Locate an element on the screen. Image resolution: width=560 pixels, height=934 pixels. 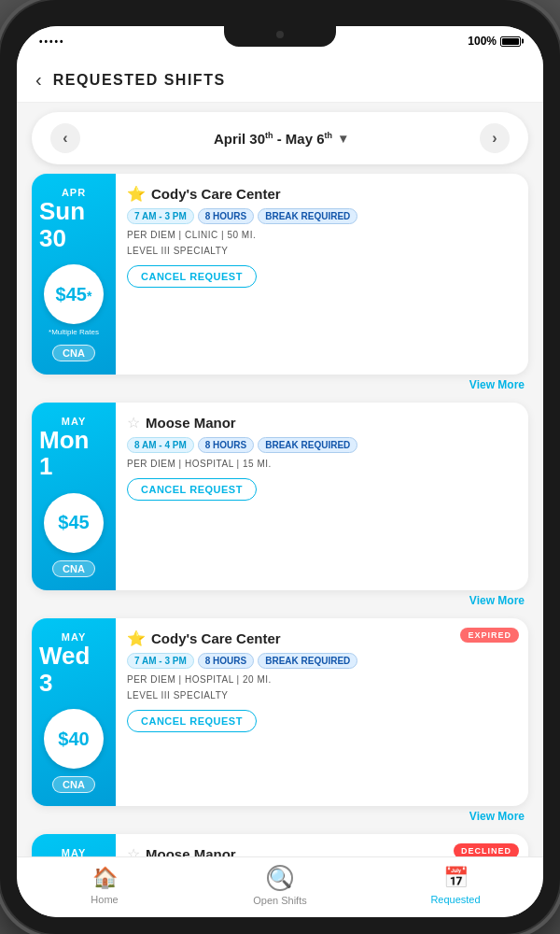
nav-item-home: 🏠 Home is located at coordinates (105, 885).